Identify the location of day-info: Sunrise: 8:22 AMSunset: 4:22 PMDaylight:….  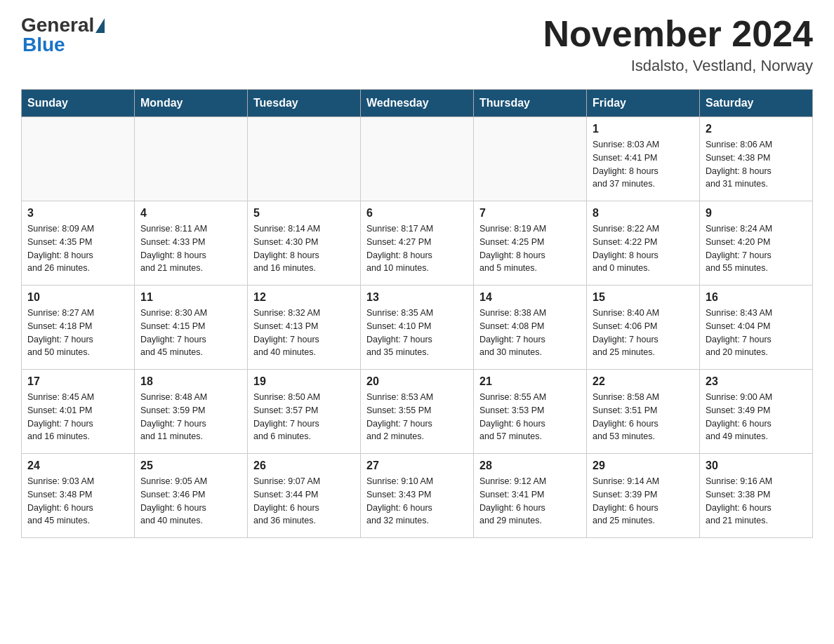
(643, 248).